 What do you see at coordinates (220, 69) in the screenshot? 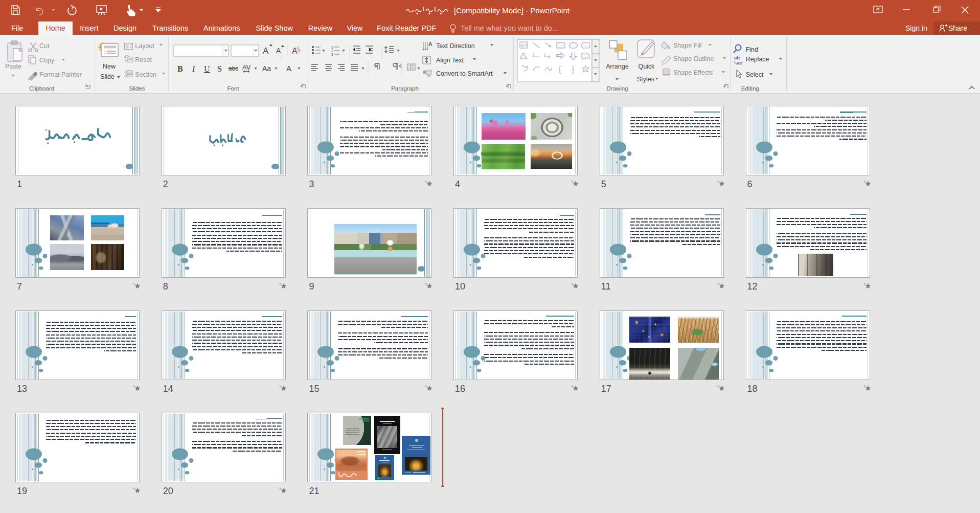
I see `svg-text: S` at bounding box center [220, 69].